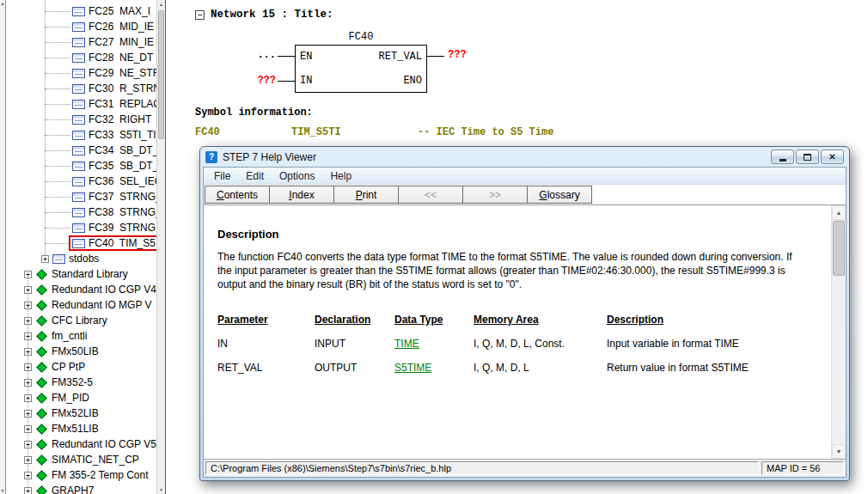 This screenshot has height=494, width=868. Describe the element at coordinates (431, 194) in the screenshot. I see `toolbar-back-button: <<` at that location.